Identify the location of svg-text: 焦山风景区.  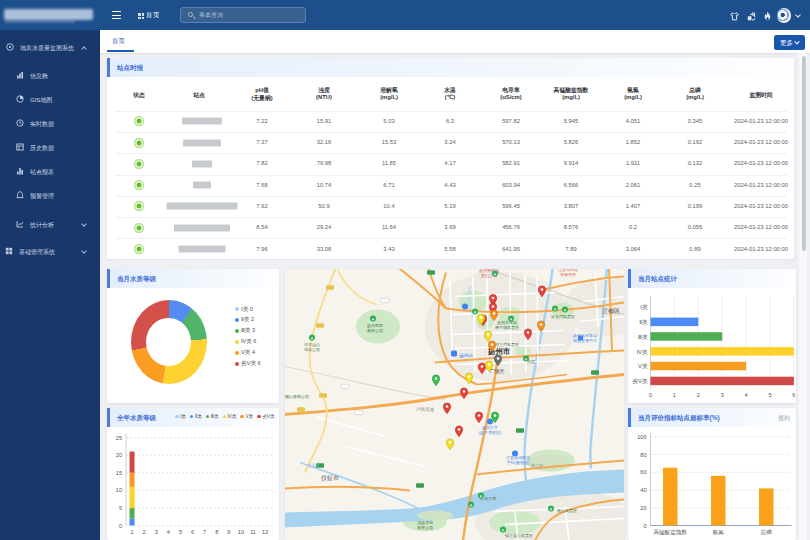
(566, 510).